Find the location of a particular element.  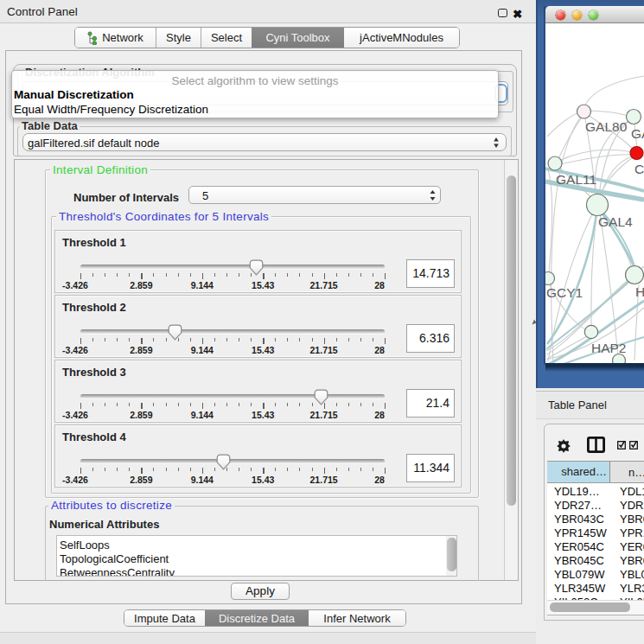

svg-text: HAP2 is located at coordinates (609, 348).